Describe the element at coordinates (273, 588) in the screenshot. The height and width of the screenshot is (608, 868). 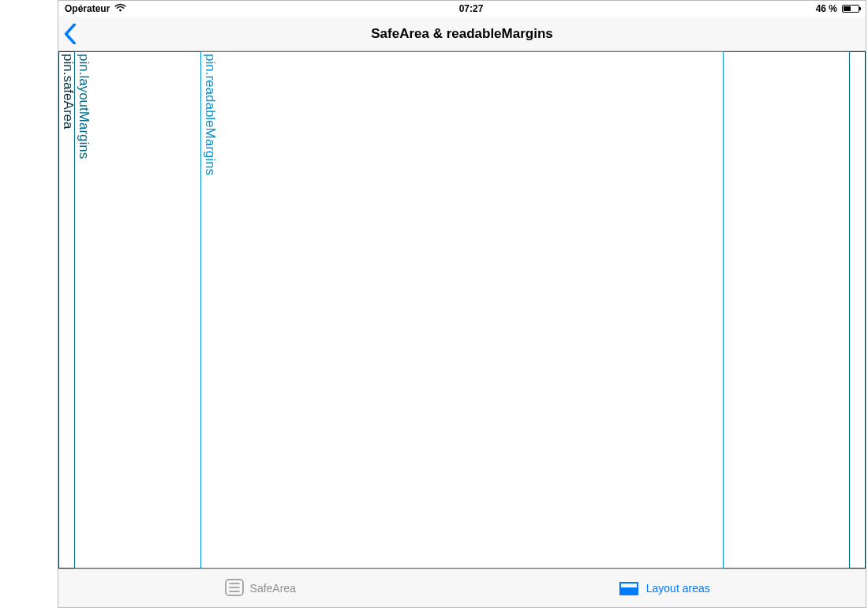
I see `tab-safearea-label: SafeArea` at that location.